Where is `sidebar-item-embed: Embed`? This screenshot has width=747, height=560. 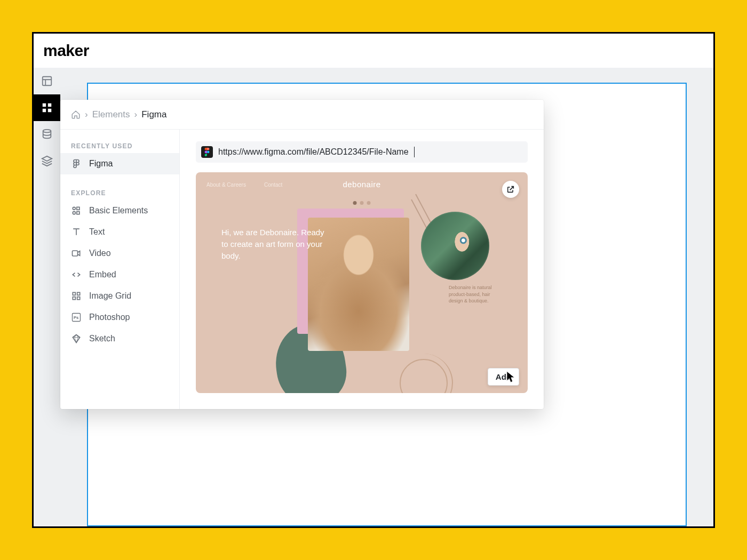 sidebar-item-embed: Embed is located at coordinates (120, 275).